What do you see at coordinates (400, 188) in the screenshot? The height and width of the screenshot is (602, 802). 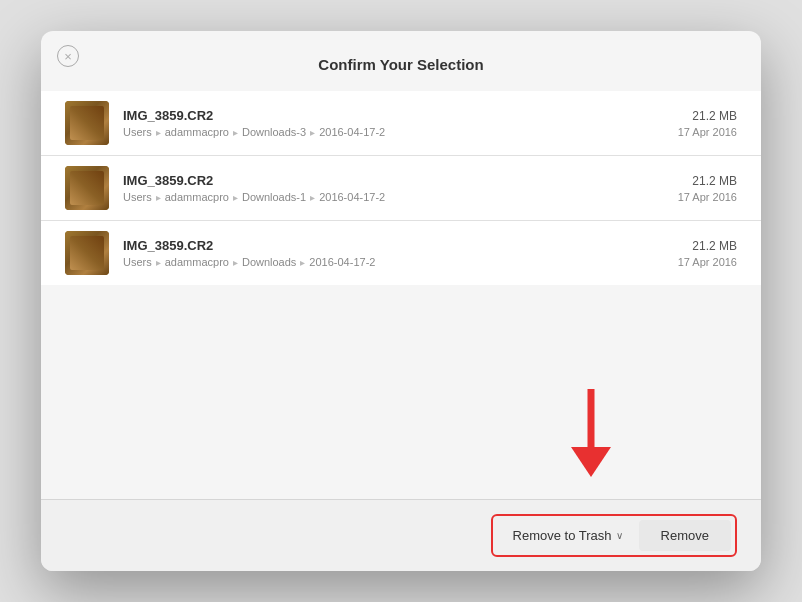 I see `file-info: IMG_3859.CR2Users▸adammacpro▸Downloads-1…` at bounding box center [400, 188].